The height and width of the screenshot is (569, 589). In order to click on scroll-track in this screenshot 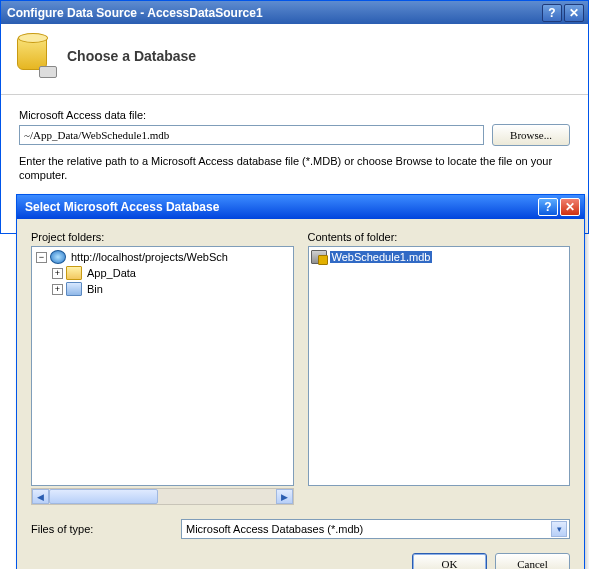, I will do `click(162, 496)`.